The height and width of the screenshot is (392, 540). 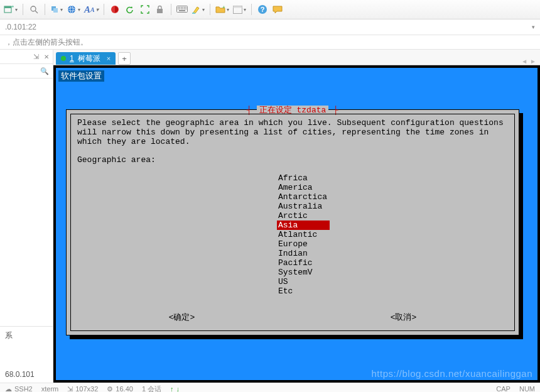 What do you see at coordinates (57, 9) in the screenshot?
I see `copy-icon: ▾` at bounding box center [57, 9].